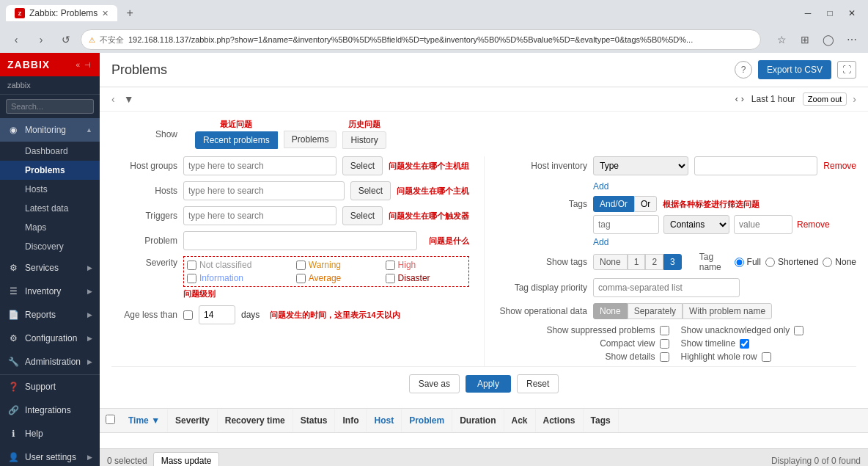 The image size is (868, 466). I want to click on extensions-icon: ⊞, so click(805, 40).